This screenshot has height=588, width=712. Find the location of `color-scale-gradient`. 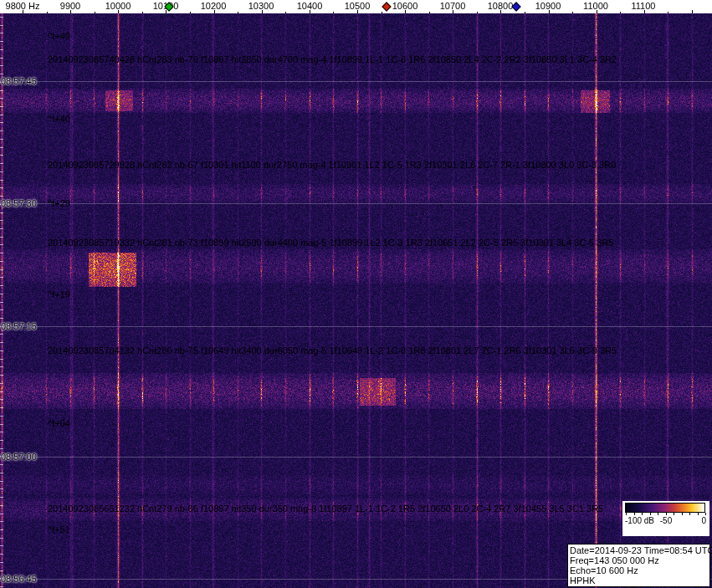

color-scale-gradient is located at coordinates (665, 508).